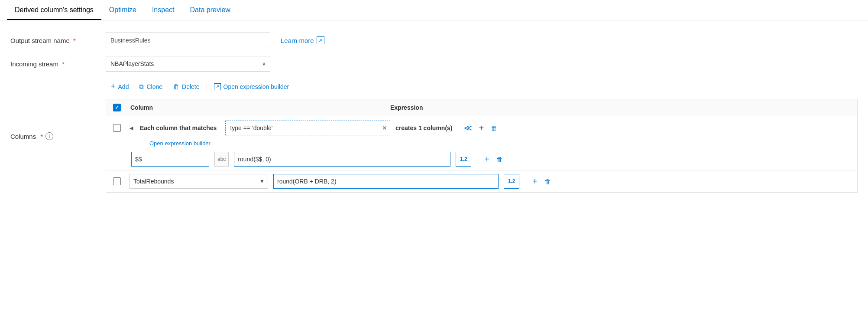 This screenshot has width=868, height=324. I want to click on header-checkbox, so click(117, 108).